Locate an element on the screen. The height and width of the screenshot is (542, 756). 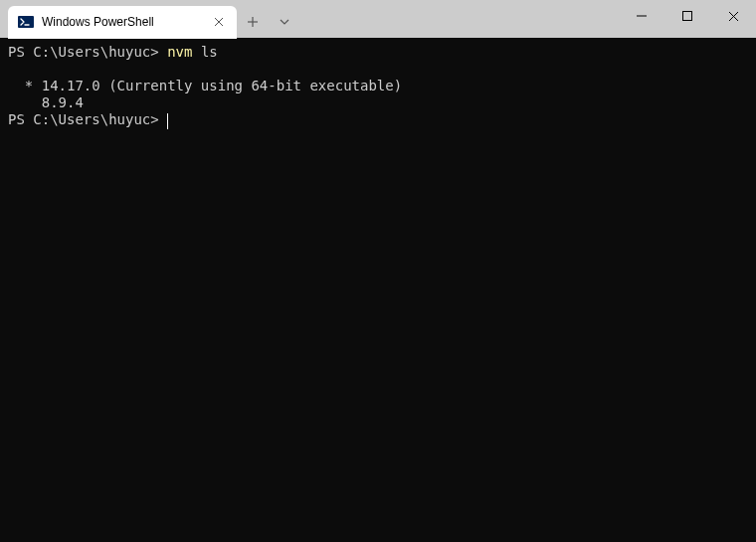
terminal-line: PS C:\Users\huyuc> is located at coordinates (378, 119).